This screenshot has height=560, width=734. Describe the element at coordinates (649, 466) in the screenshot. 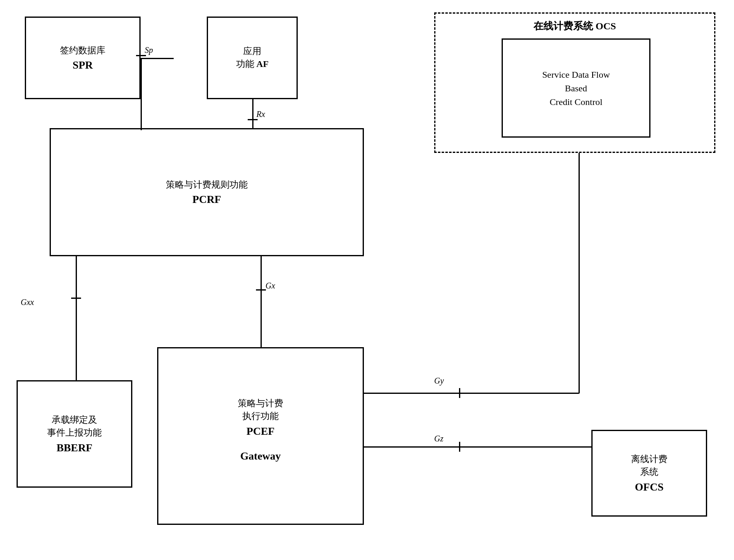

I see `ofcs-title: 离线计费系统` at that location.